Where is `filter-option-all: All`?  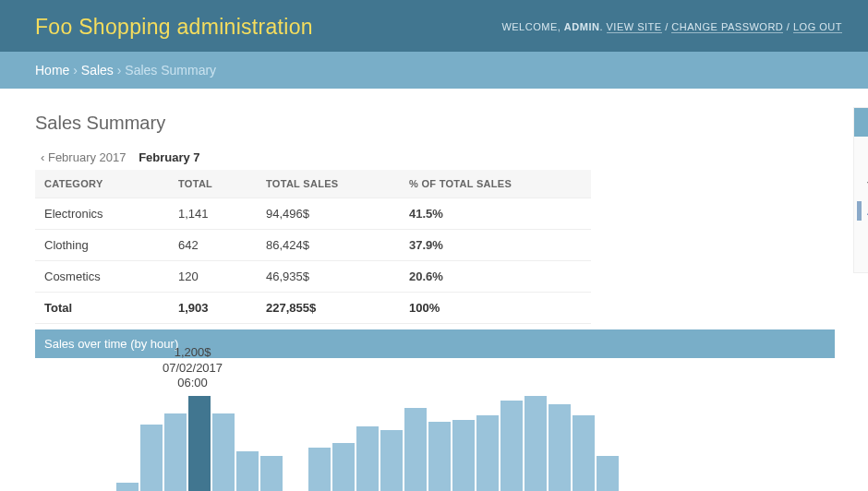
filter-option-all: All is located at coordinates (862, 210).